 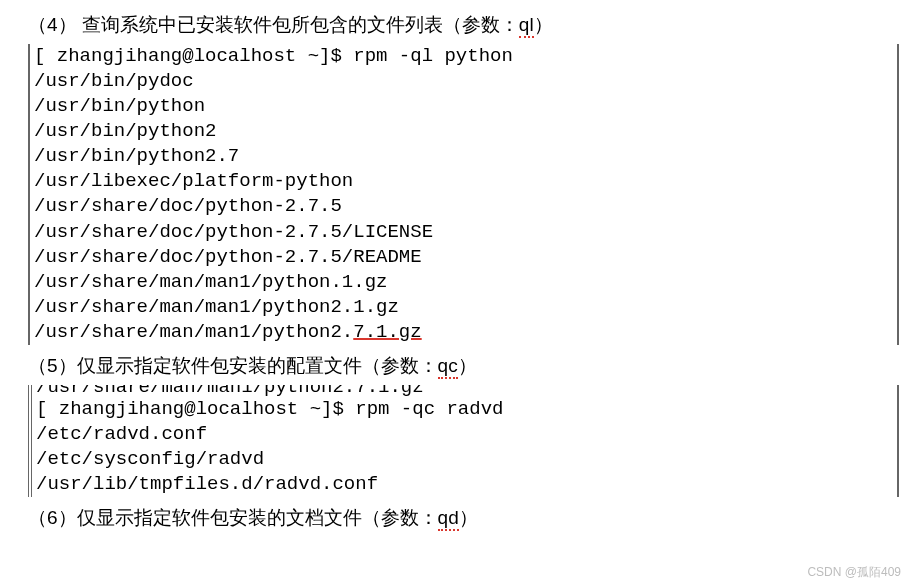 I want to click on term-line: /etc/sysconfig/radvd, so click(x=464, y=460).